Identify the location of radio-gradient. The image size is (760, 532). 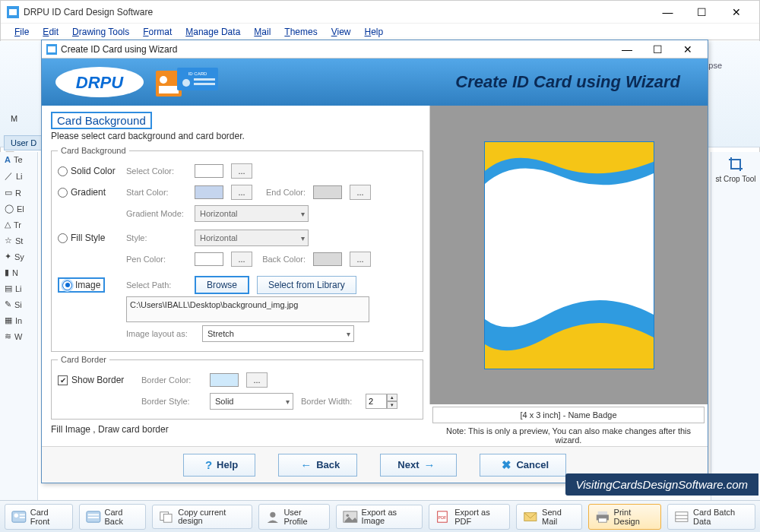
(62, 193).